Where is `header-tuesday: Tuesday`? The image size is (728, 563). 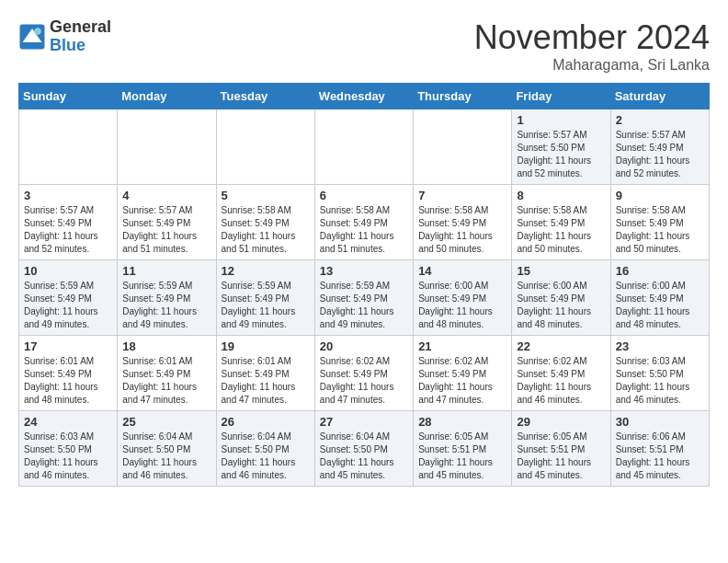
header-tuesday: Tuesday is located at coordinates (265, 97).